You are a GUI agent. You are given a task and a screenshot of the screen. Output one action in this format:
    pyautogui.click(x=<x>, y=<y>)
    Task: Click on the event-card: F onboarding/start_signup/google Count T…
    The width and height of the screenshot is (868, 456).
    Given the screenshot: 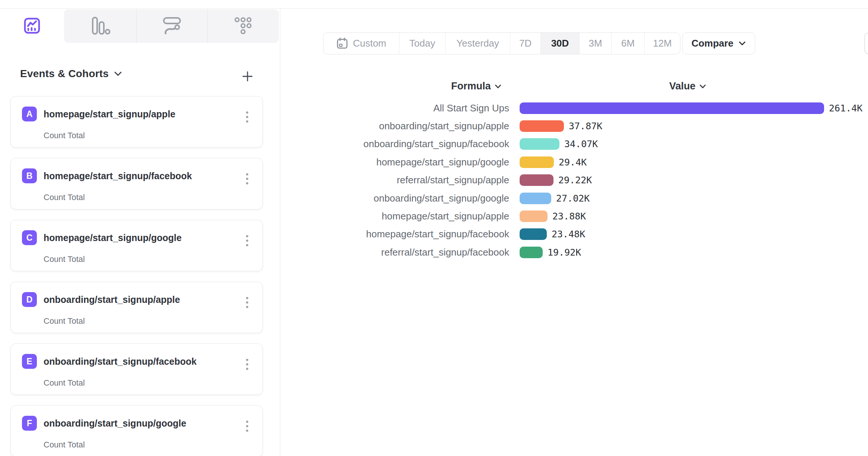 What is the action you would take?
    pyautogui.click(x=137, y=431)
    